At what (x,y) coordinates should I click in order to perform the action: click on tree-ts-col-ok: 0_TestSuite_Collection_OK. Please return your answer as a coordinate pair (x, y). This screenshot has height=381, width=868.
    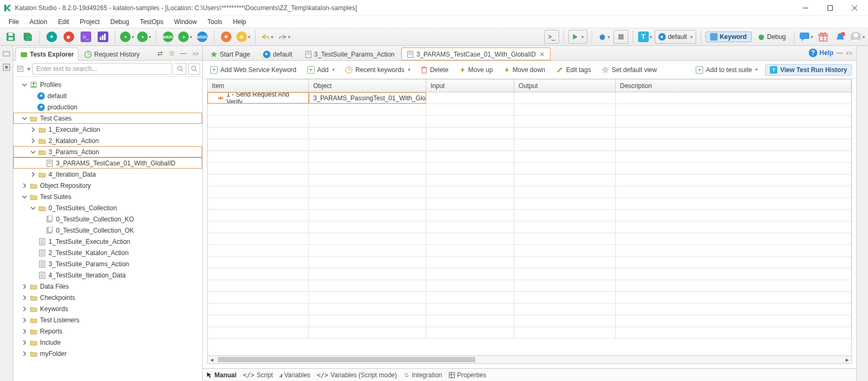
    Looking at the image, I should click on (108, 231).